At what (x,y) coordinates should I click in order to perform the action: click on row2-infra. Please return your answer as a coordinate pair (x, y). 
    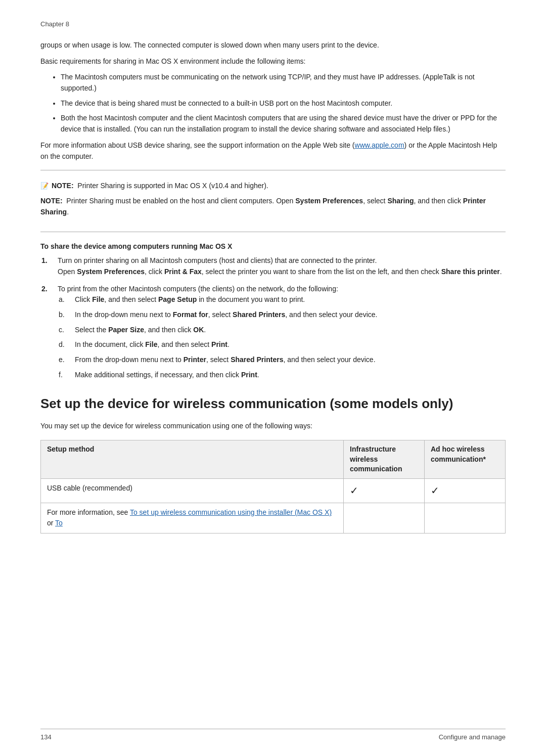
    Looking at the image, I should click on (384, 518).